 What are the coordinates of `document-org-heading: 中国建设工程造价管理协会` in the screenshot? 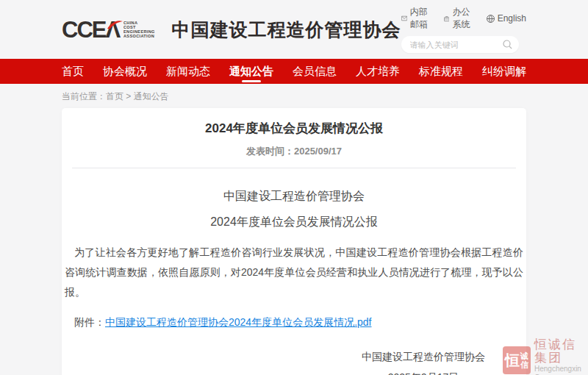 It's located at (294, 197).